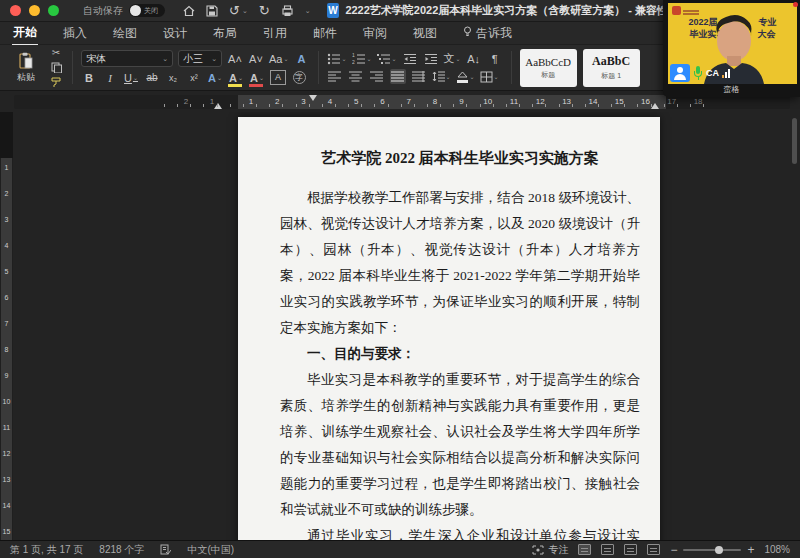 Image resolution: width=800 pixels, height=558 pixels. I want to click on italic-button: I, so click(110, 78).